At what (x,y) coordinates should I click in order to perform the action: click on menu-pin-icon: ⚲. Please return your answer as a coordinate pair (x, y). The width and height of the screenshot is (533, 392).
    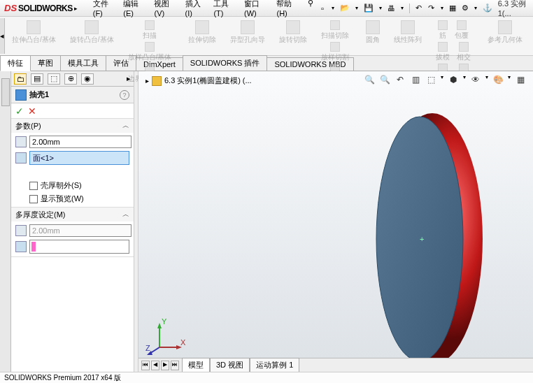
    Looking at the image, I should click on (311, 8).